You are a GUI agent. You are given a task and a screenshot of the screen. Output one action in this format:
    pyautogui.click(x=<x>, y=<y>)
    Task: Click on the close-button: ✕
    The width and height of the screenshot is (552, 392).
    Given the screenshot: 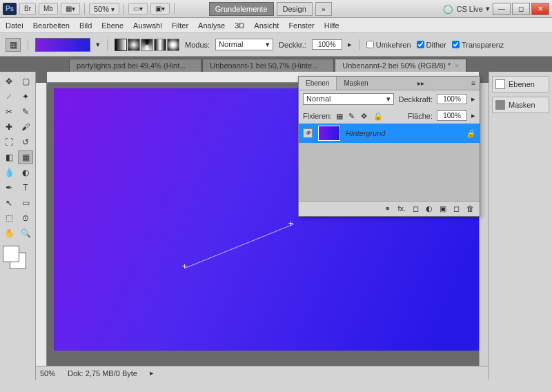 What is the action you would take?
    pyautogui.click(x=540, y=9)
    